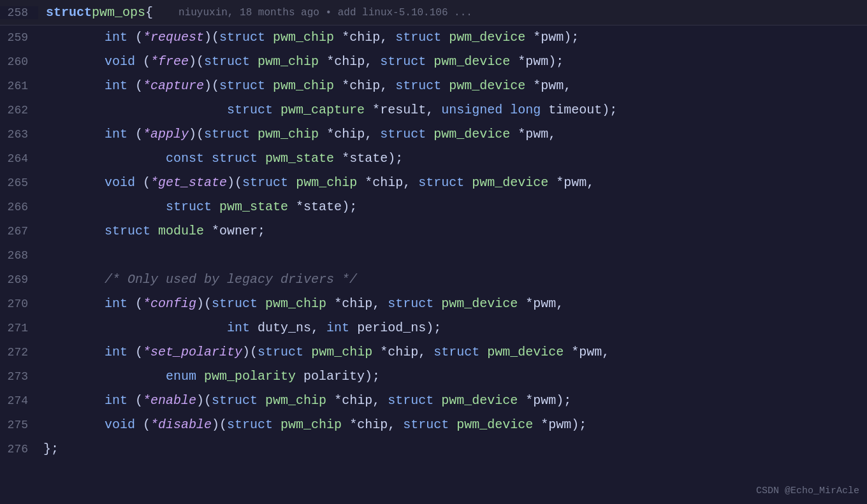  I want to click on punct: };, so click(51, 449).